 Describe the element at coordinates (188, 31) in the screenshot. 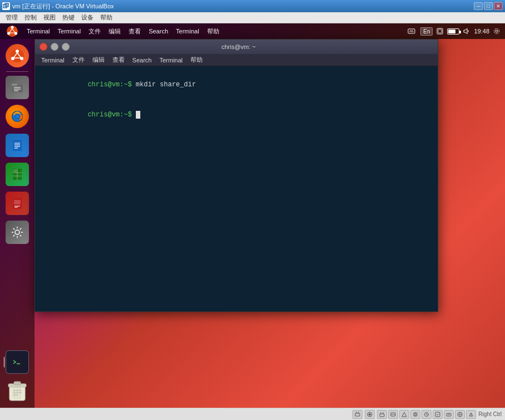

I see `ubuntu-menu-terminal2: Terminal` at that location.